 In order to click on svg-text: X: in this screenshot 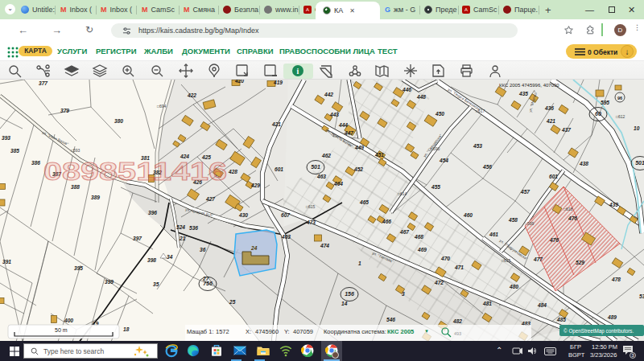, I will do `click(248, 331)`.